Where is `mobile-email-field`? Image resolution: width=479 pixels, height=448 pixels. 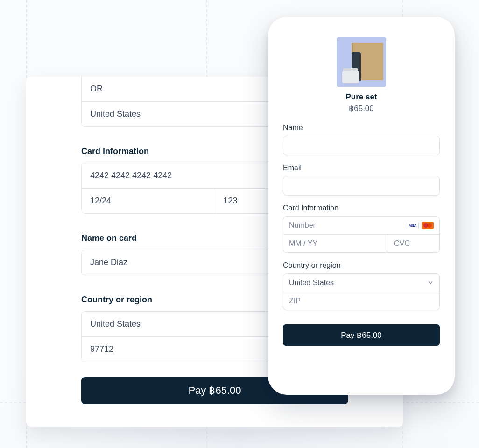 mobile-email-field is located at coordinates (361, 186).